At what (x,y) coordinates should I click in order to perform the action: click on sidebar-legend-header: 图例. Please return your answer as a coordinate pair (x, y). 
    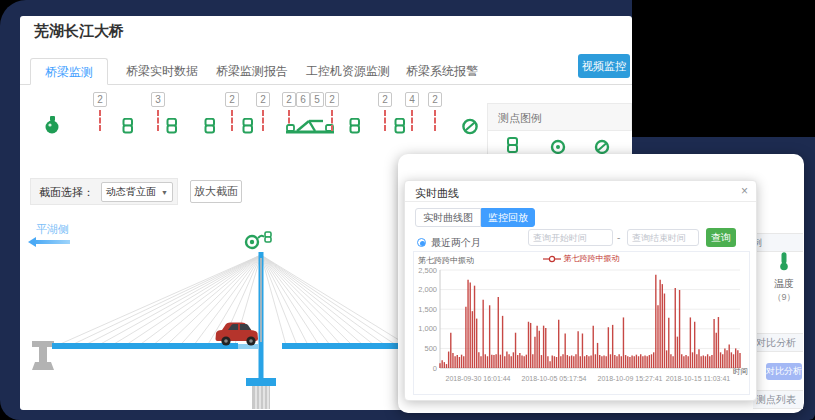
    Looking at the image, I should click on (778, 242).